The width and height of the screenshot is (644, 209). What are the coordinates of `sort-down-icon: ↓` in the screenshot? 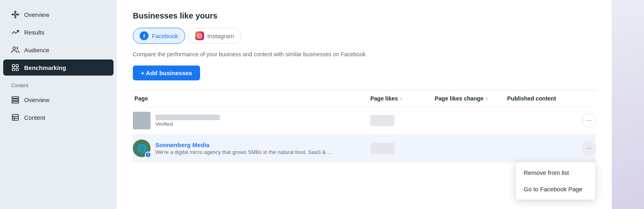 It's located at (401, 98).